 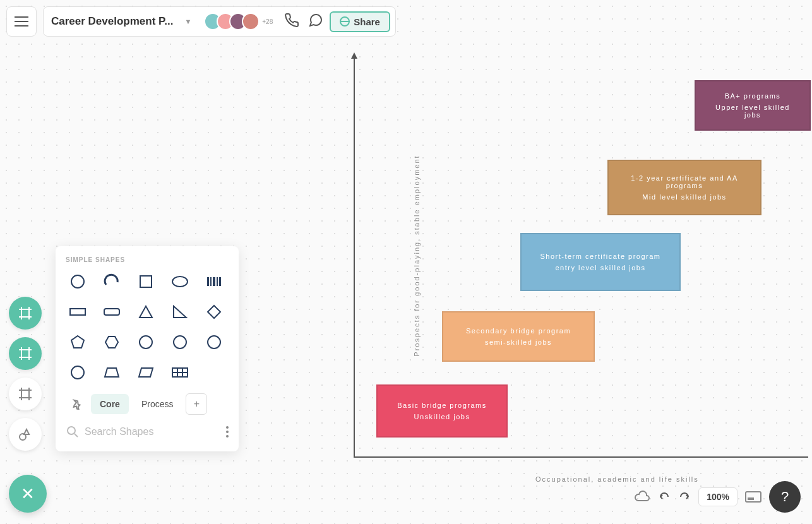 What do you see at coordinates (21, 21) in the screenshot?
I see `menu-button` at bounding box center [21, 21].